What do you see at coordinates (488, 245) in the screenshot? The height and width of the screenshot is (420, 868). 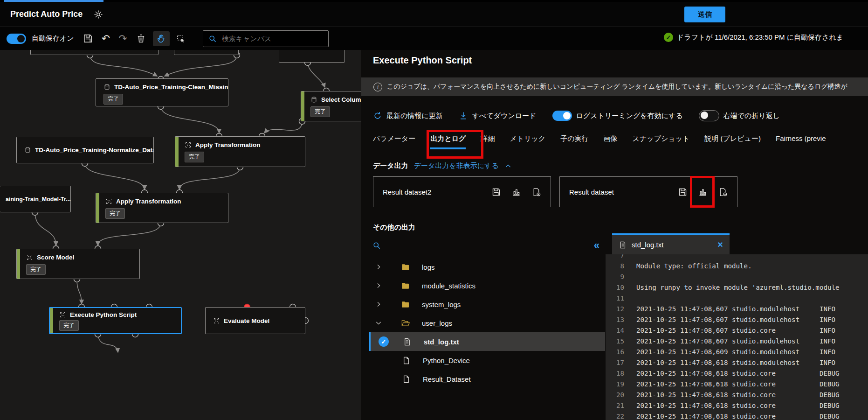 I see `output-search-input` at bounding box center [488, 245].